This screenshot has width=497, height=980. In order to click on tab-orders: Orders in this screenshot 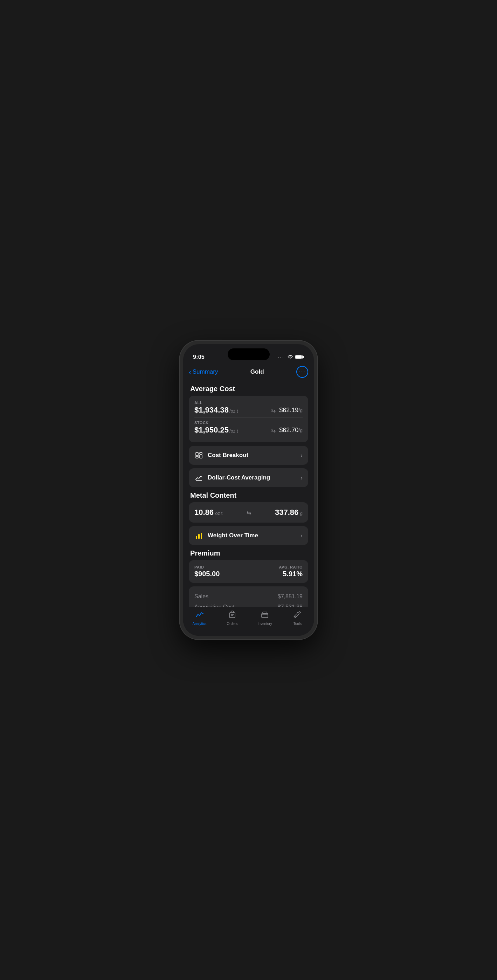, I will do `click(232, 618)`.